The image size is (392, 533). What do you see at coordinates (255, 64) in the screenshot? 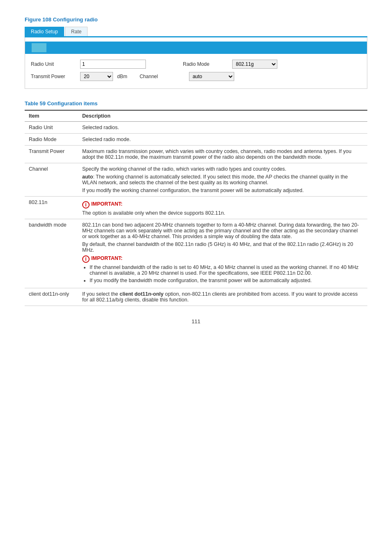
I see `radio-mode-select: 802.11g` at bounding box center [255, 64].